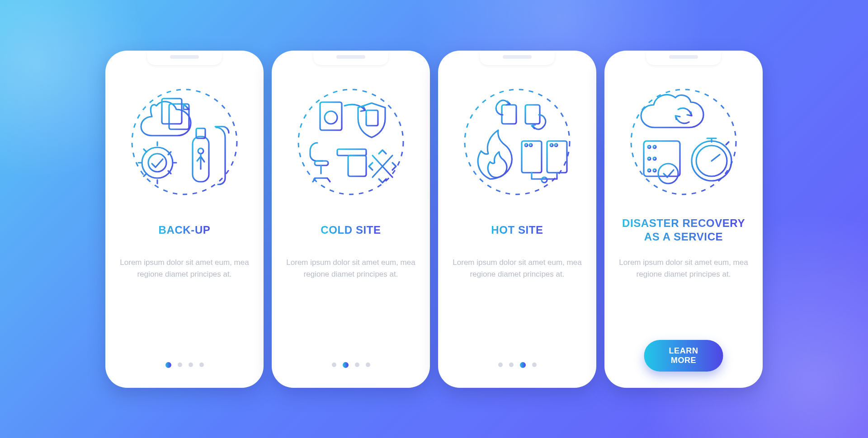  I want to click on learn-more-button: LEARN MORE, so click(684, 356).